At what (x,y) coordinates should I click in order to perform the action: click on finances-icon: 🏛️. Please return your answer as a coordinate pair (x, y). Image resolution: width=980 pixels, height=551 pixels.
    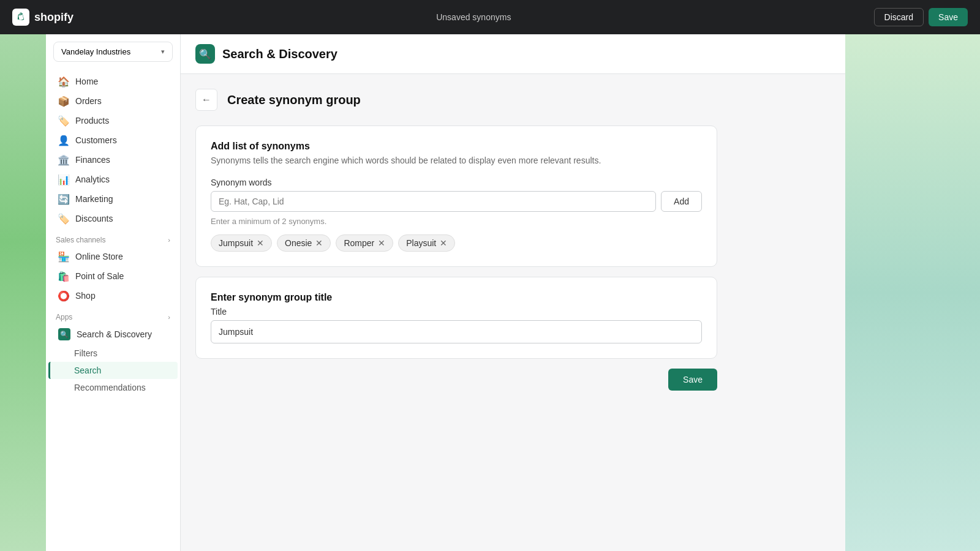
    Looking at the image, I should click on (64, 160).